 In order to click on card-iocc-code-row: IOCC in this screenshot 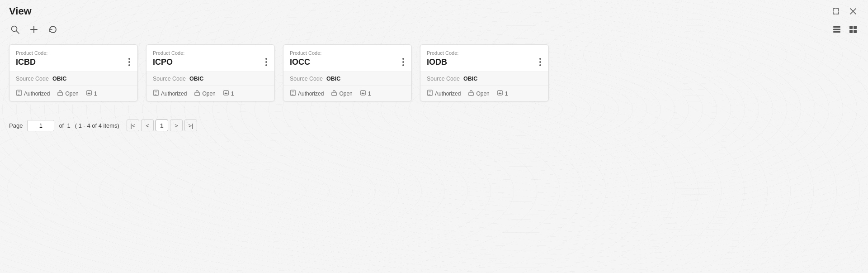, I will do `click(347, 62)`.